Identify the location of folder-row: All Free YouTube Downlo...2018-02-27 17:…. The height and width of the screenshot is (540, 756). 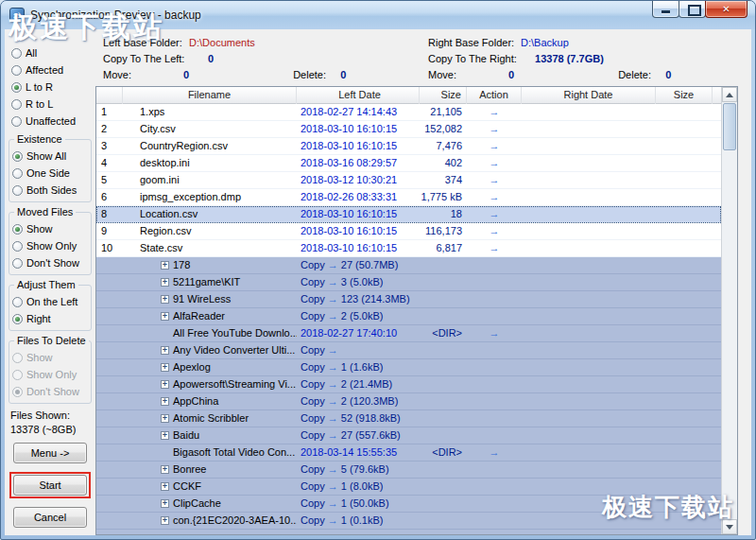
(408, 334).